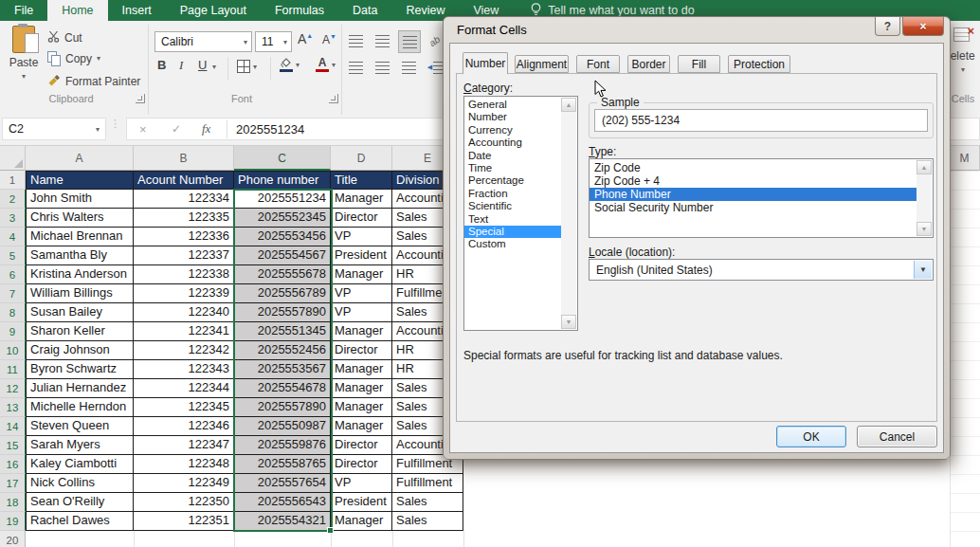  Describe the element at coordinates (207, 129) in the screenshot. I see `insert-function-icon: fx` at that location.